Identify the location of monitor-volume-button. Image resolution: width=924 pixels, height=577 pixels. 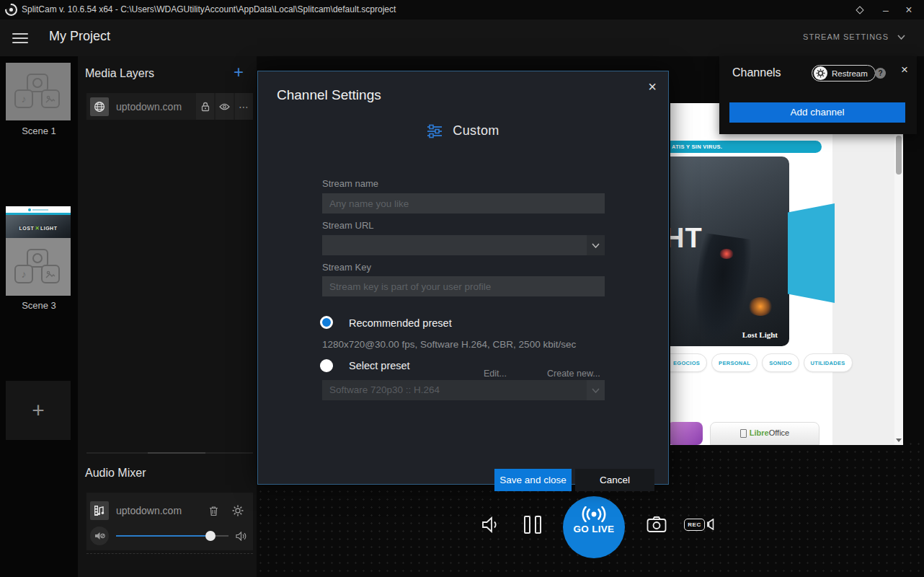
(491, 524).